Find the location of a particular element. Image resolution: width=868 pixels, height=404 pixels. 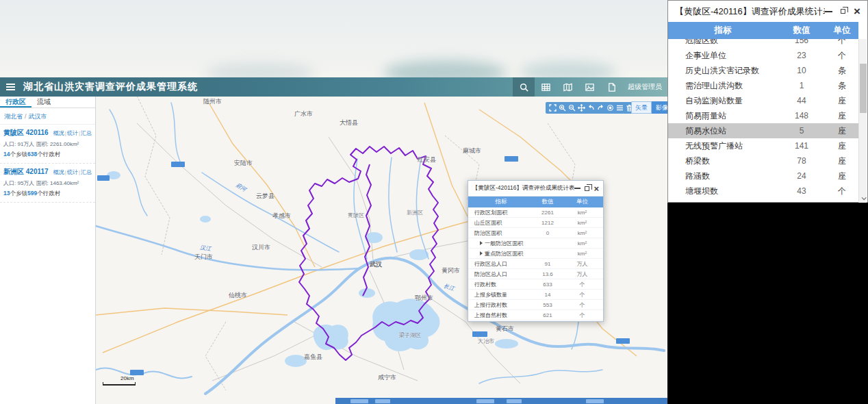

zoom-in-icon is located at coordinates (562, 108).